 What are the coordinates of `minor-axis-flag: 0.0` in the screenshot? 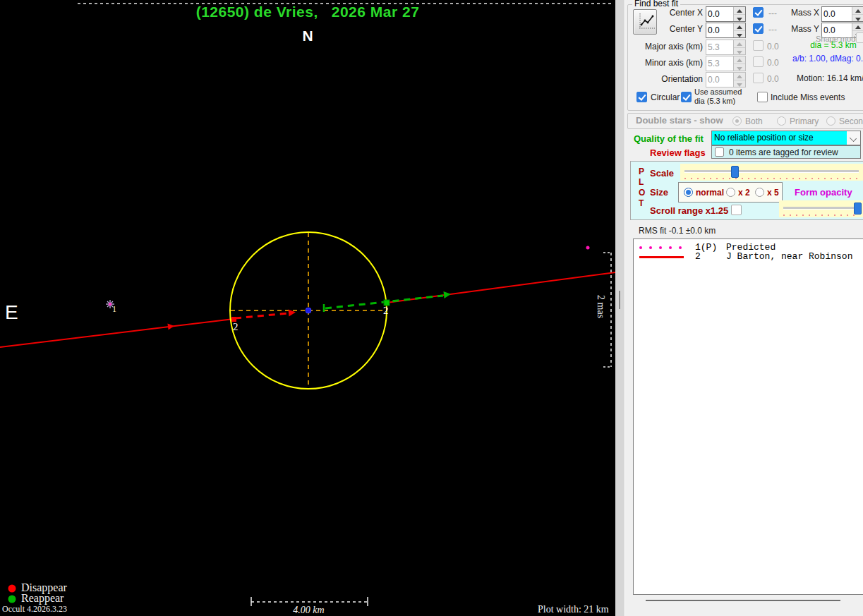 It's located at (773, 63).